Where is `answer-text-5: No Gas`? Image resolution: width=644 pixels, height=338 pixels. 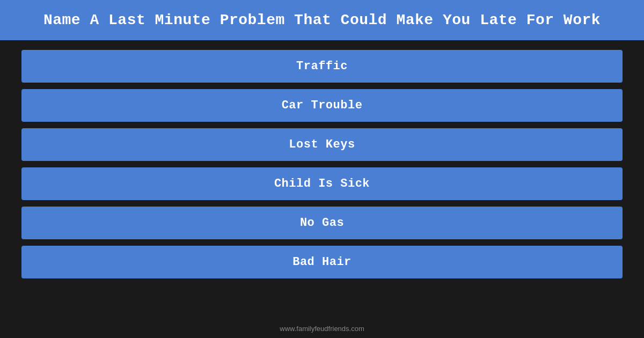 answer-text-5: No Gas is located at coordinates (322, 223).